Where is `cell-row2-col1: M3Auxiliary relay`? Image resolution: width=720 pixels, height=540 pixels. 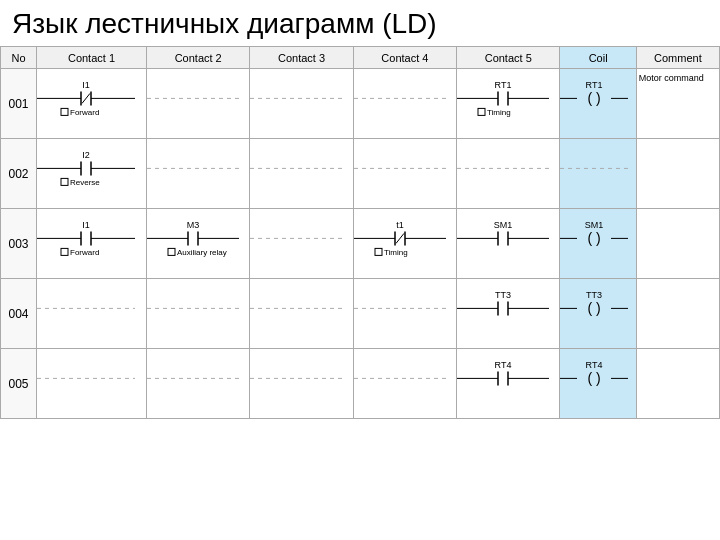 cell-row2-col1: M3Auxiliary relay is located at coordinates (198, 244).